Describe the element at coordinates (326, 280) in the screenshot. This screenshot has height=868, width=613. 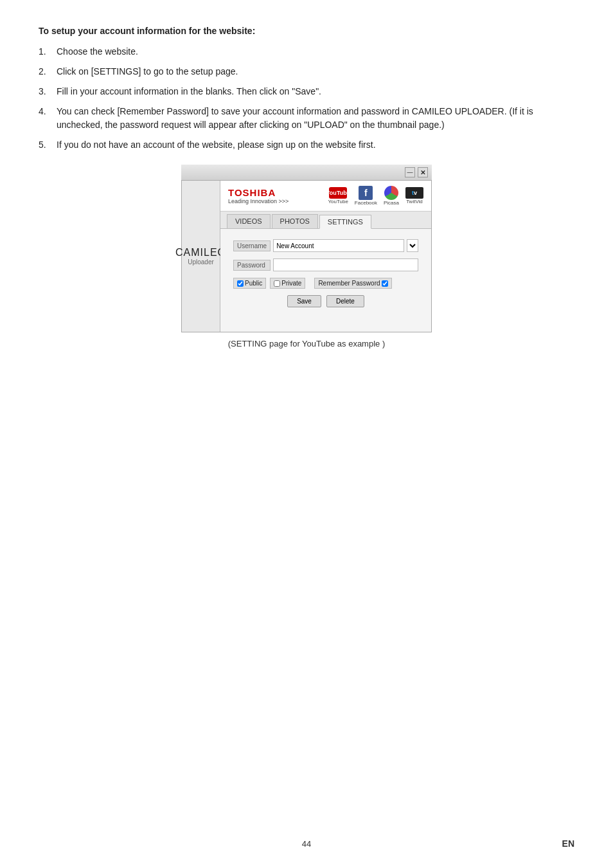
I see `dialog-body: Username ▼ Password` at that location.